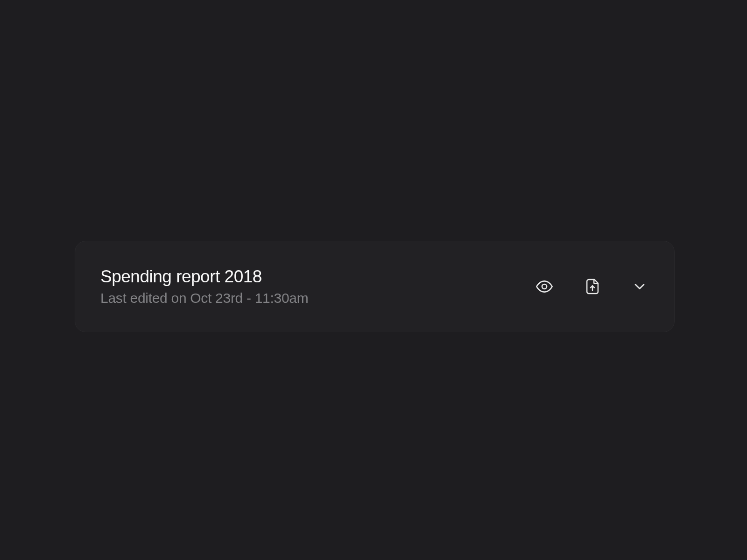  Describe the element at coordinates (640, 287) in the screenshot. I see `expand-button` at that location.